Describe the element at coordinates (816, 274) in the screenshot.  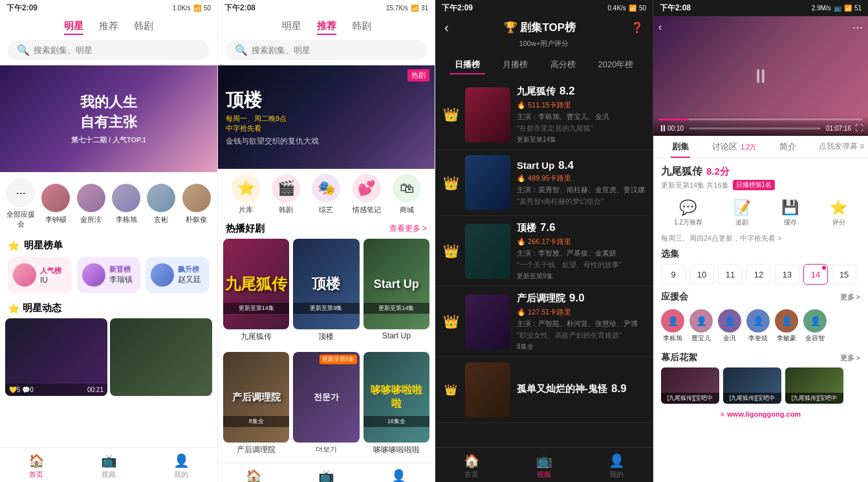
I see `ep-14: 14` at that location.